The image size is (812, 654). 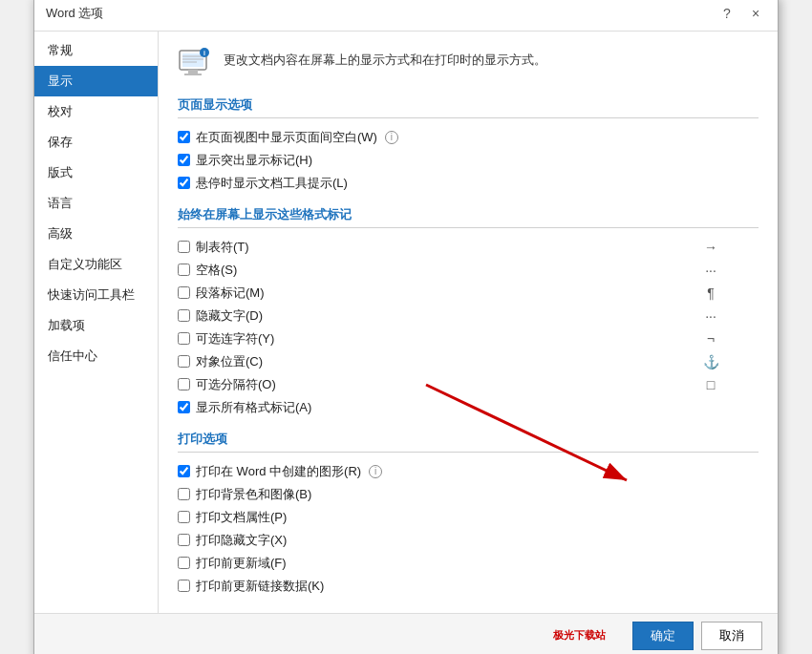 What do you see at coordinates (711, 362) in the screenshot?
I see `symbol-object_anchors: ⚓` at bounding box center [711, 362].